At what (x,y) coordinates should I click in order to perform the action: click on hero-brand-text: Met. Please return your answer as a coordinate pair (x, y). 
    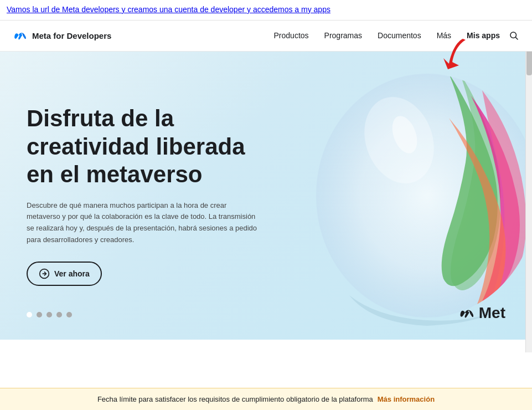
    Looking at the image, I should click on (492, 313).